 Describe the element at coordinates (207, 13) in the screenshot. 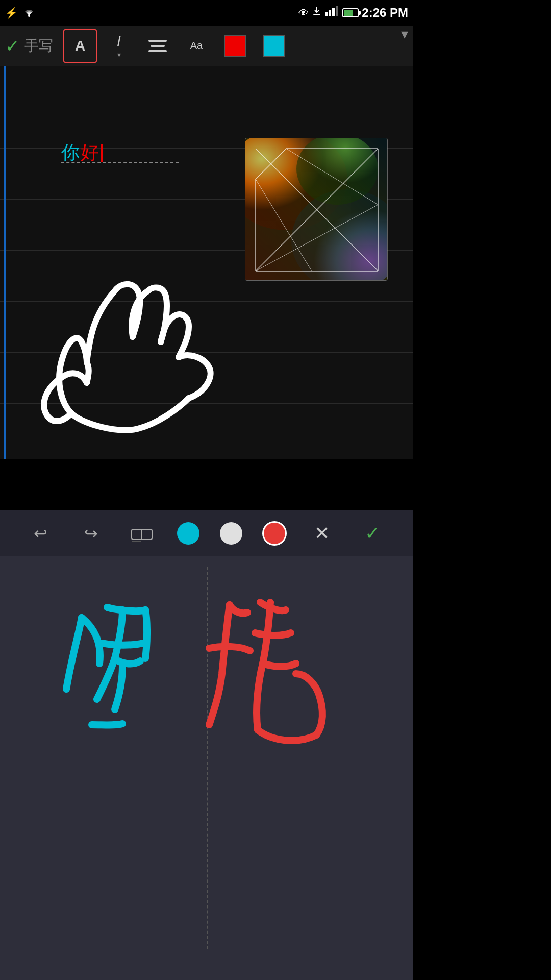

I see `status-bar: ⚡ 👁 2:26 PM` at that location.